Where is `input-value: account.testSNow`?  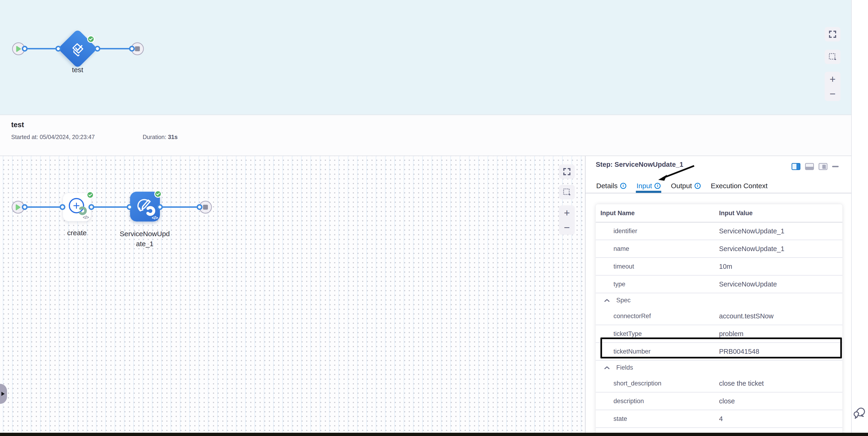 input-value: account.testSNow is located at coordinates (746, 316).